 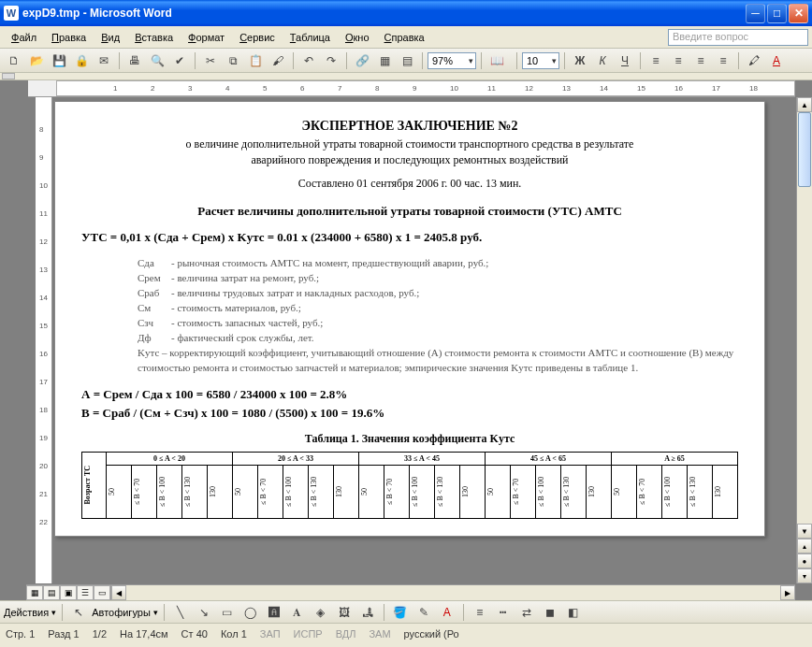 What do you see at coordinates (321, 612) in the screenshot?
I see `diagram-icon: ◈` at bounding box center [321, 612].